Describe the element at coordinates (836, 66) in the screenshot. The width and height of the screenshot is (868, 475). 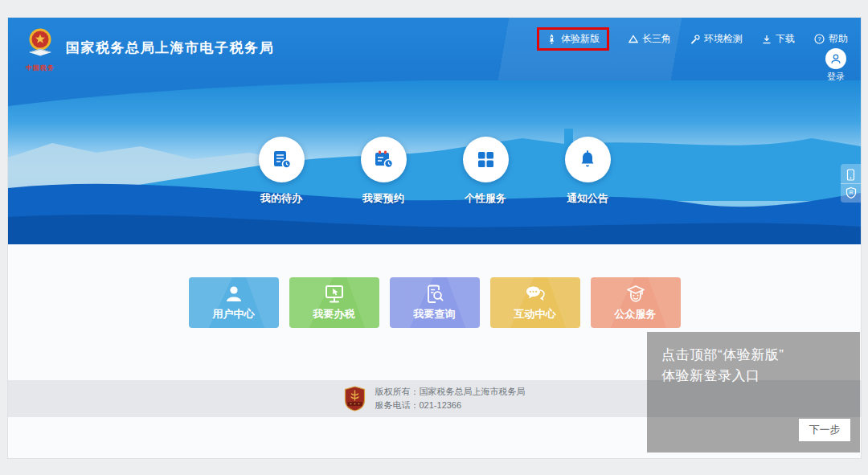
I see `login-button: 登录` at that location.